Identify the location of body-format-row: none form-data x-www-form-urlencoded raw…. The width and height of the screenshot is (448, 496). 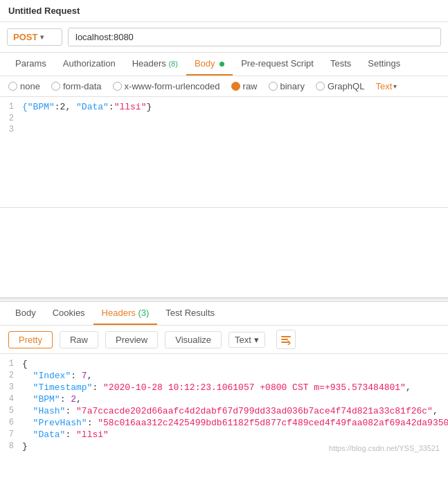
(224, 87).